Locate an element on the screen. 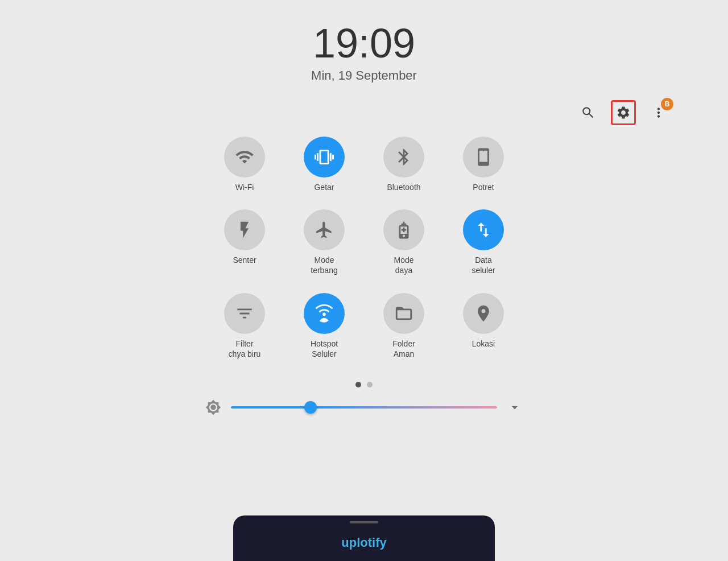 This screenshot has width=728, height=561. tile-potret: Potret is located at coordinates (483, 164).